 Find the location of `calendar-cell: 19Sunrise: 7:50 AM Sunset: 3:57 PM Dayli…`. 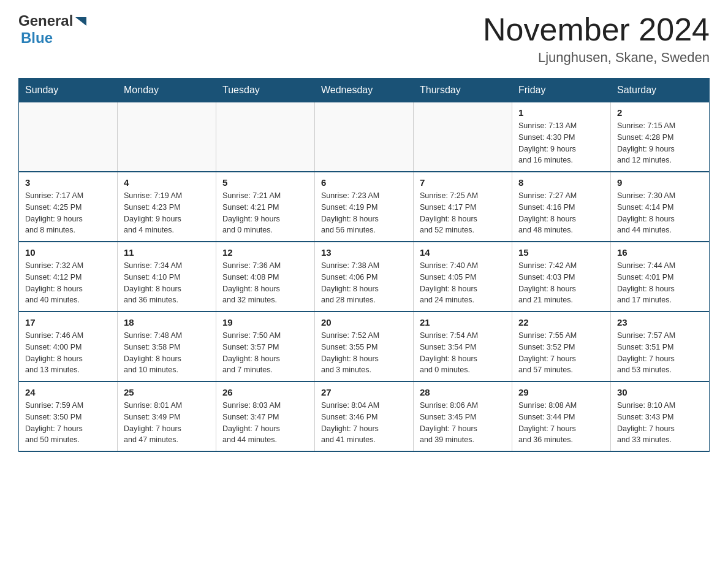

calendar-cell: 19Sunrise: 7:50 AM Sunset: 3:57 PM Dayli… is located at coordinates (266, 347).